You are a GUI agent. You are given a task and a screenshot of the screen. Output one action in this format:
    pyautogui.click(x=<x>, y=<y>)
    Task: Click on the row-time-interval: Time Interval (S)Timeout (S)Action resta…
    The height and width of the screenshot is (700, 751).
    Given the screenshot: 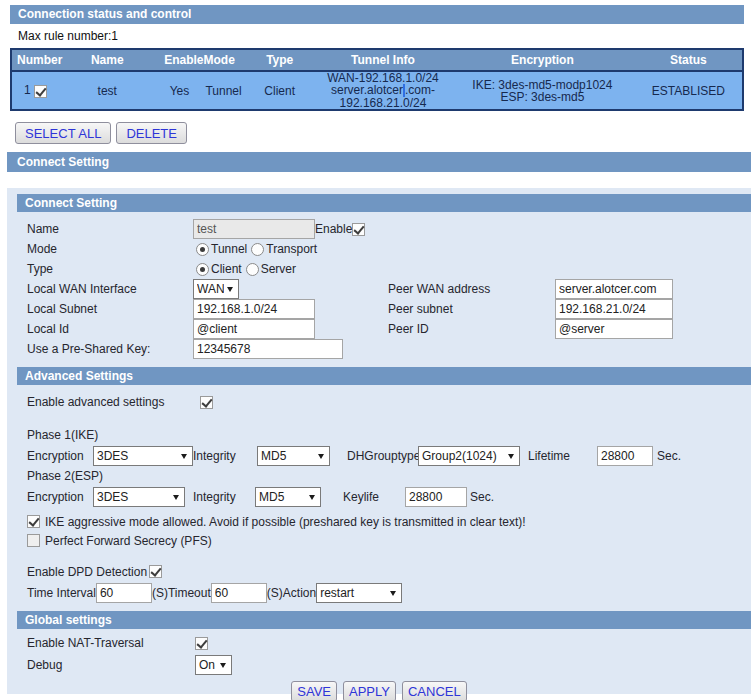 What is the action you would take?
    pyautogui.click(x=379, y=592)
    